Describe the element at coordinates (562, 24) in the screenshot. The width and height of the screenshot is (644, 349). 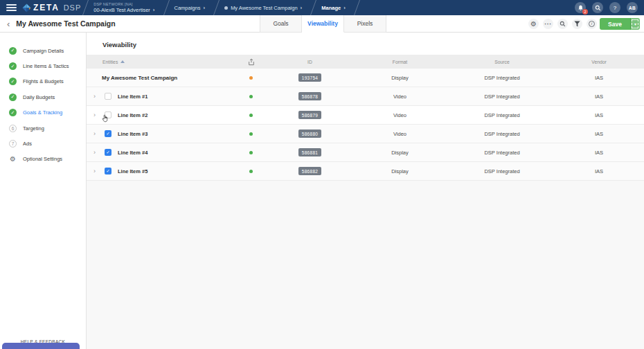
I see `search-table-button` at that location.